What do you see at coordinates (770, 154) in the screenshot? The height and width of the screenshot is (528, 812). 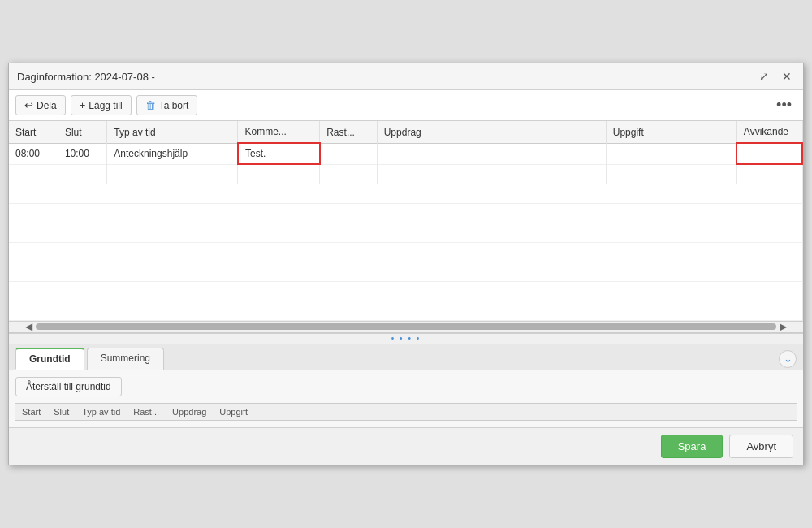 I see `cell-avvikande` at bounding box center [770, 154].